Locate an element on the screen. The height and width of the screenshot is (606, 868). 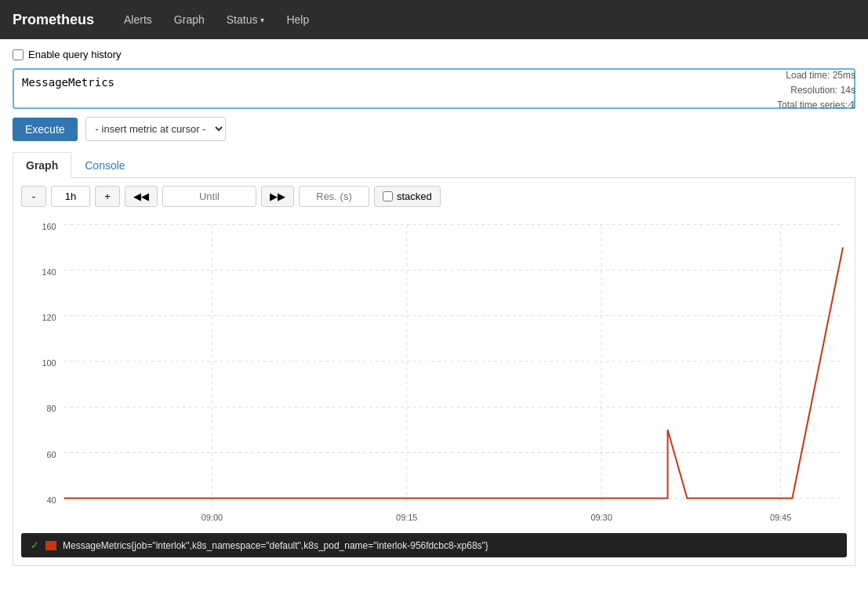
svg-text: 09:15 is located at coordinates (406, 517).